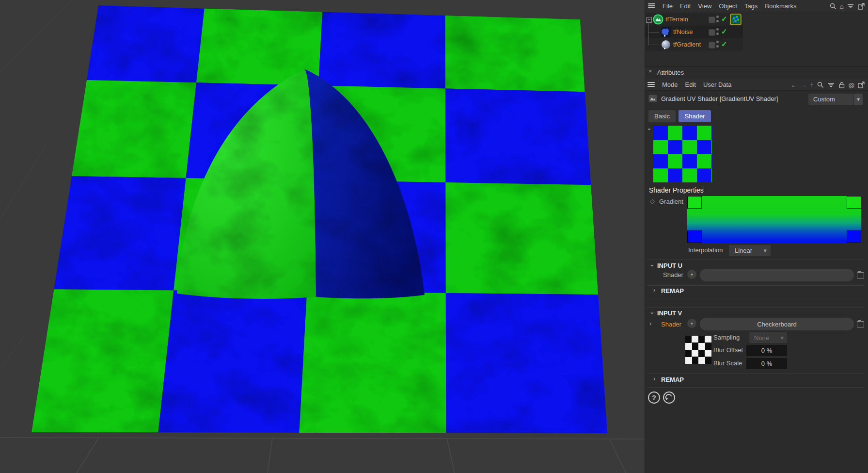  I want to click on preset-dropdown: Custom ▾, so click(836, 99).